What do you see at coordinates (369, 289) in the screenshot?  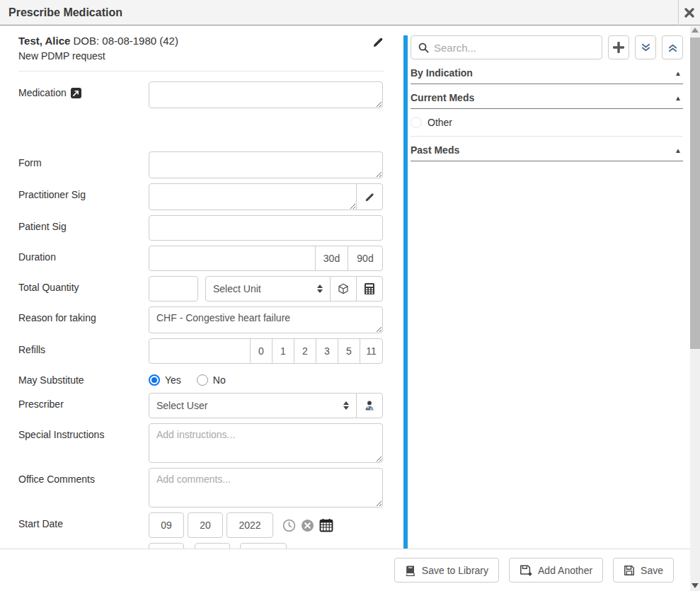 I see `quantity-calculator-button` at bounding box center [369, 289].